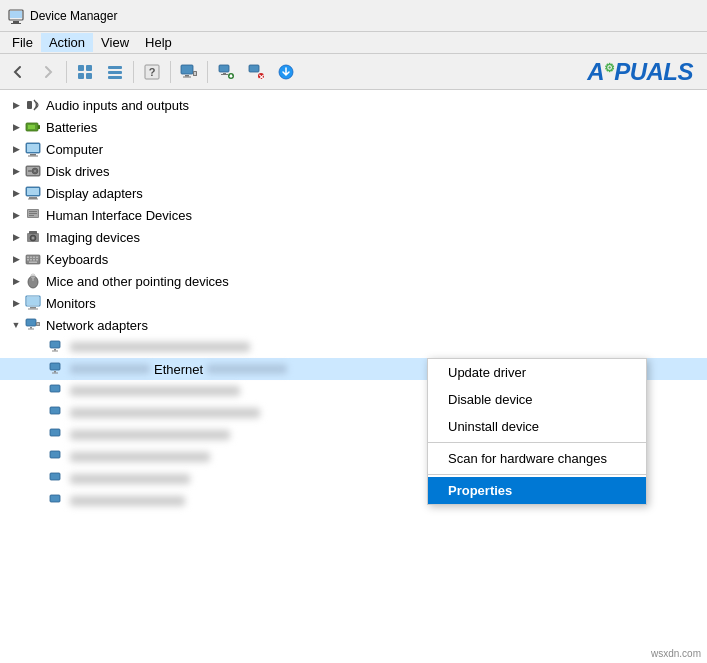  What do you see at coordinates (48, 72) in the screenshot?
I see `forward-button` at bounding box center [48, 72].